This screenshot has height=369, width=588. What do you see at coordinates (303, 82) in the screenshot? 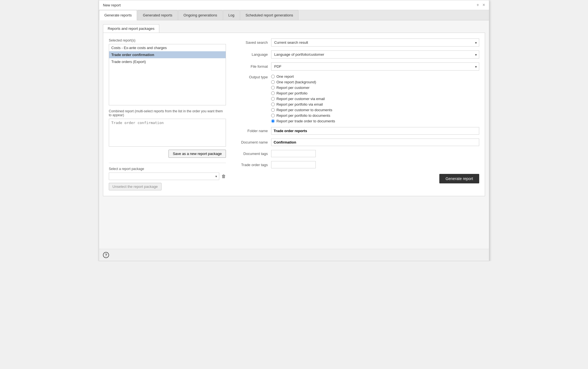
I see `radio-one-report-background: One report (background)` at bounding box center [303, 82].